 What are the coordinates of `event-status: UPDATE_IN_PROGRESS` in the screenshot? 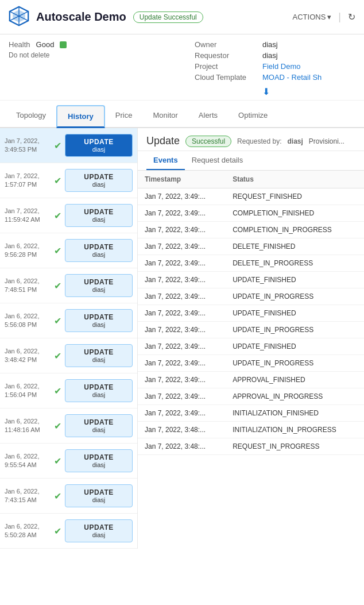 It's located at (295, 363).